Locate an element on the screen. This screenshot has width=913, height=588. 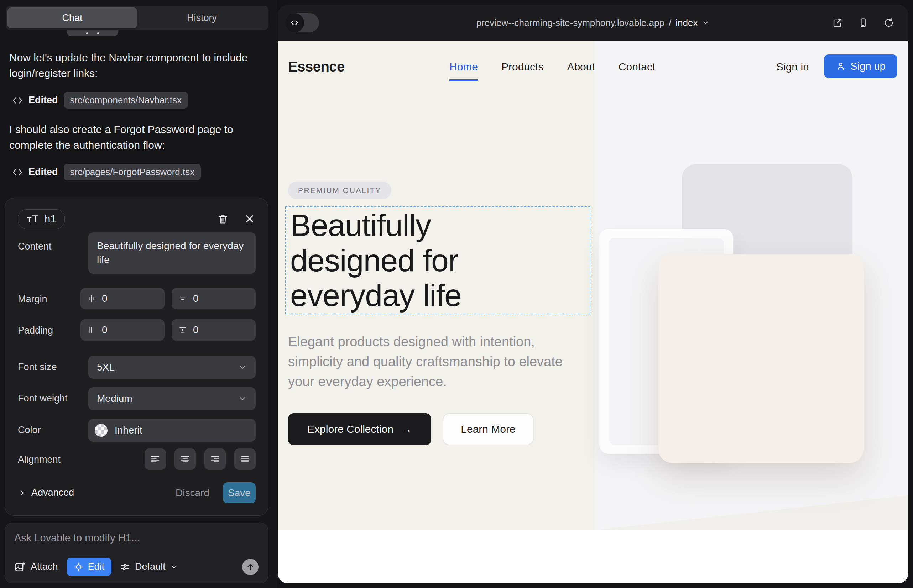
decorative-card-cream is located at coordinates (761, 359).